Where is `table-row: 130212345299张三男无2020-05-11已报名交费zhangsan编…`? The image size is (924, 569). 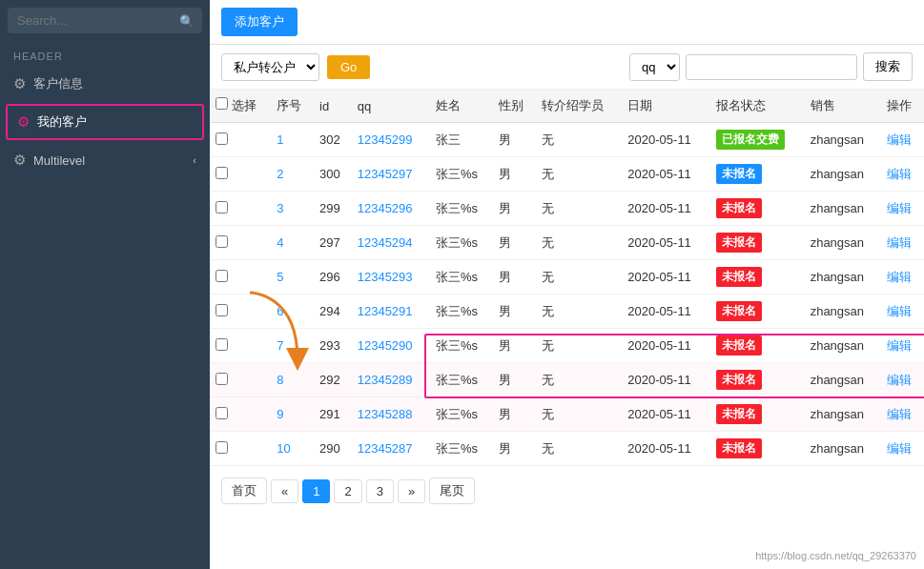
table-row: 130212345299张三男无2020-05-11已报名交费zhangsan编… is located at coordinates (566, 140).